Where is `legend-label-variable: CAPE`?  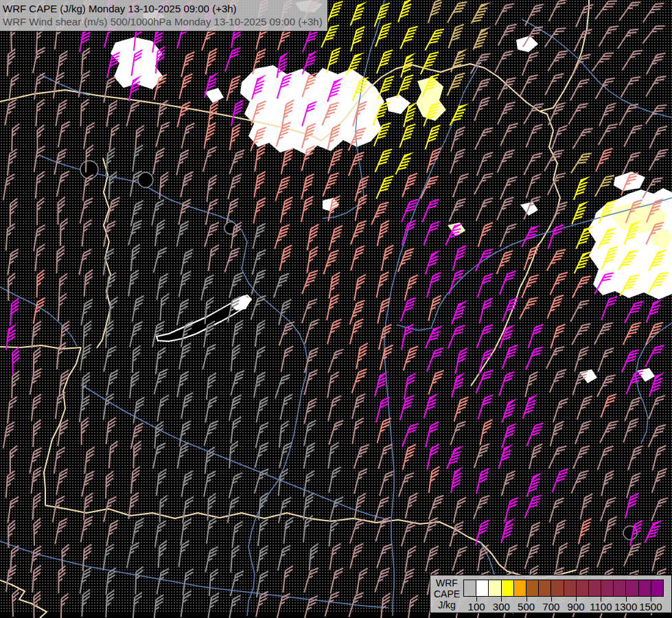 legend-label-variable: CAPE is located at coordinates (447, 594).